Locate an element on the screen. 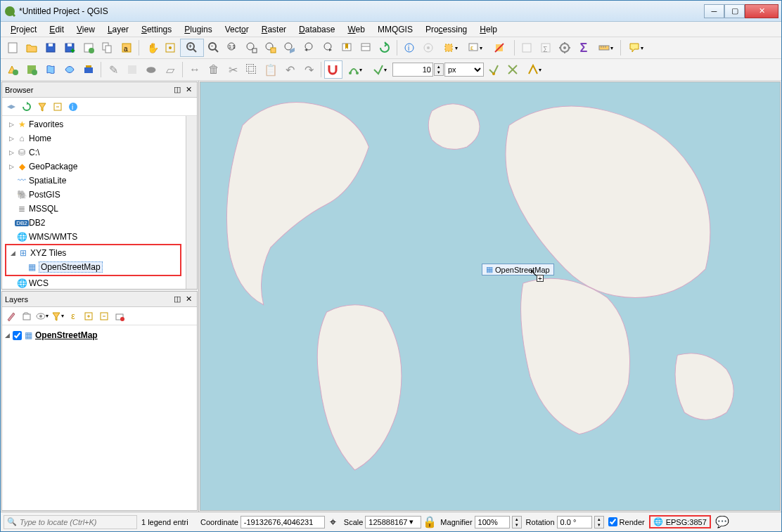  layers-remove-icon is located at coordinates (120, 316).